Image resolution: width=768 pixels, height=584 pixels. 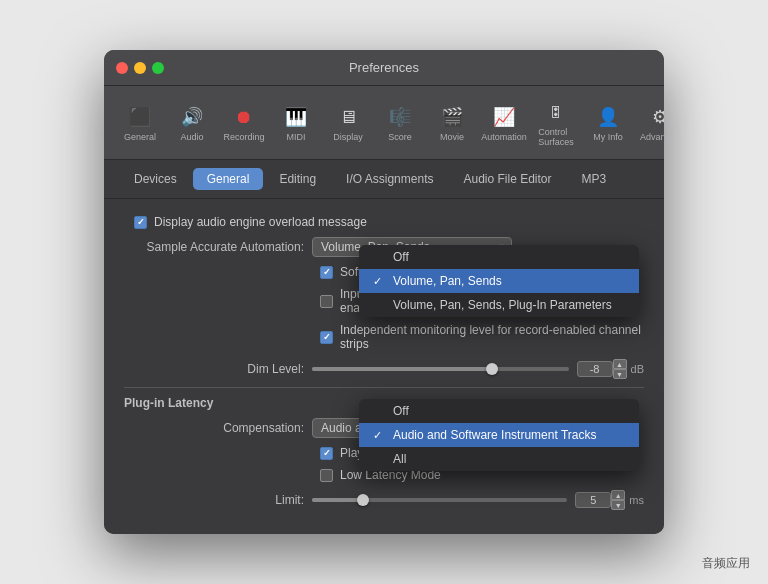 What do you see at coordinates (620, 364) in the screenshot?
I see `dim-level-up: ▲` at bounding box center [620, 364].